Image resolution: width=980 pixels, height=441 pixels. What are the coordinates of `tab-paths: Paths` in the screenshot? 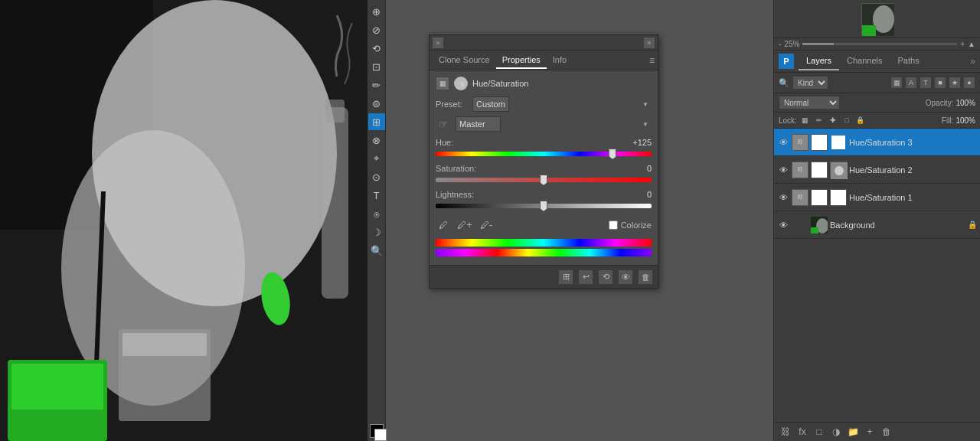 It's located at (909, 61).